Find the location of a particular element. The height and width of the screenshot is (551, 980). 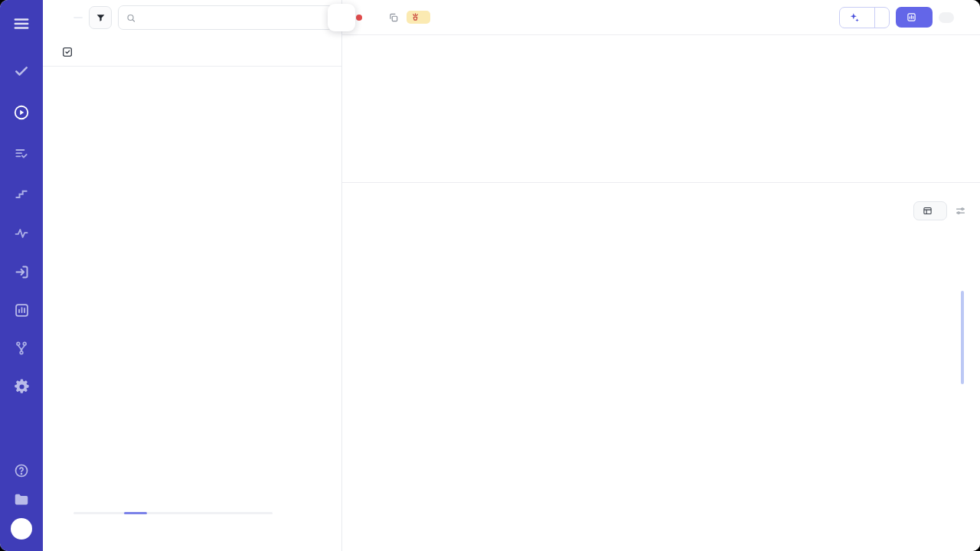

view-settings-icon is located at coordinates (960, 211).